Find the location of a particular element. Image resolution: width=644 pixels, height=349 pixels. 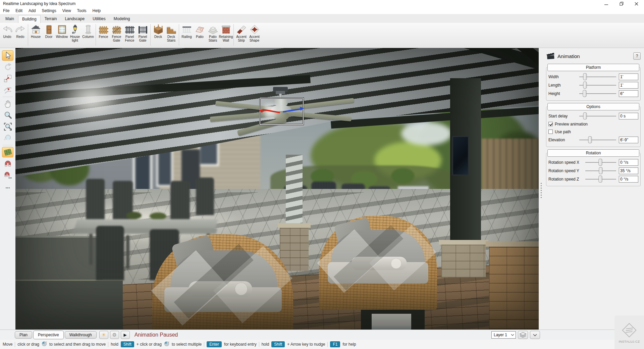

elevation-label: Elevation is located at coordinates (564, 140).